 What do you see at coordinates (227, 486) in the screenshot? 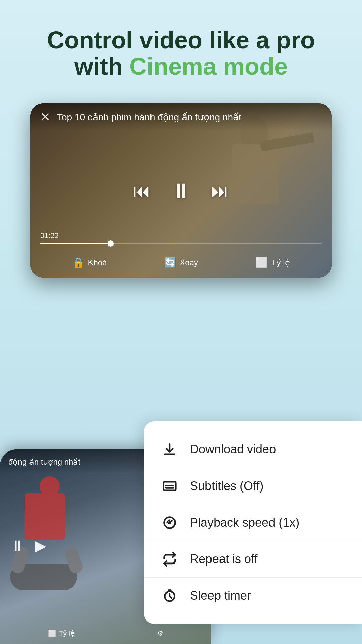
I see `subtitles-label: Subtitles (Off)` at bounding box center [227, 486].